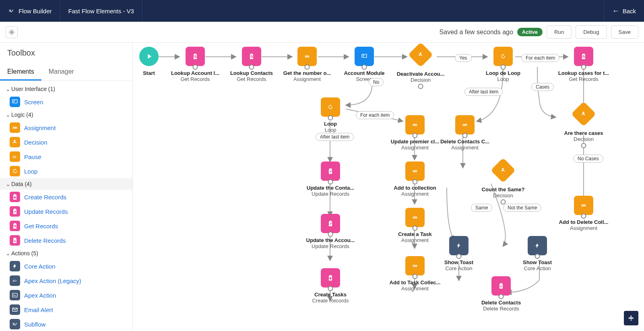 This screenshot has width=644, height=331. What do you see at coordinates (459, 246) in the screenshot?
I see `bolt-icon` at bounding box center [459, 246].